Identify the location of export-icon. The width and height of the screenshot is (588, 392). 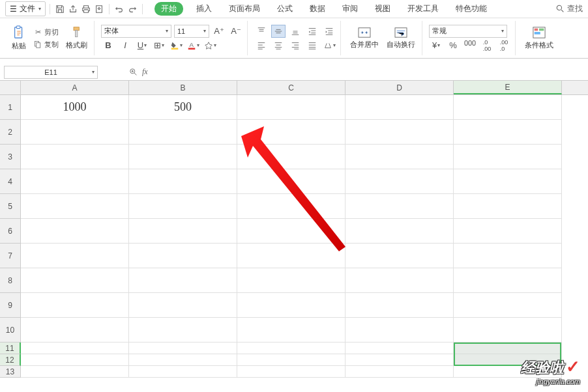
(73, 9).